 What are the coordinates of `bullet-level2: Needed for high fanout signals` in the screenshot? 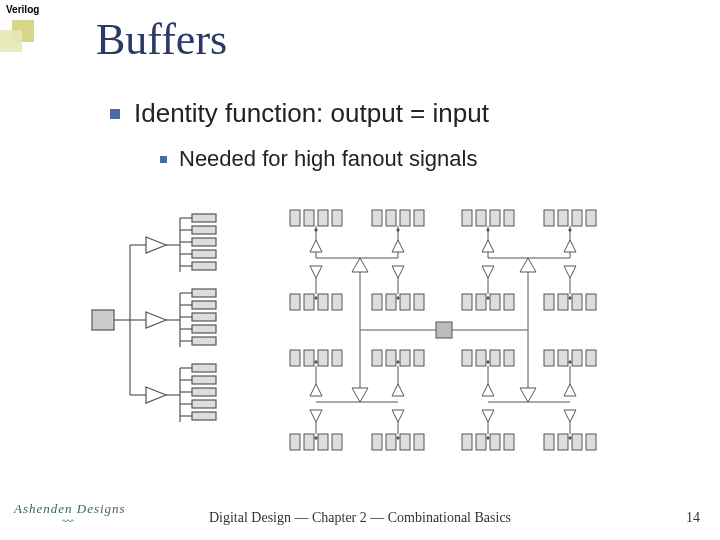 It's located at (318, 159).